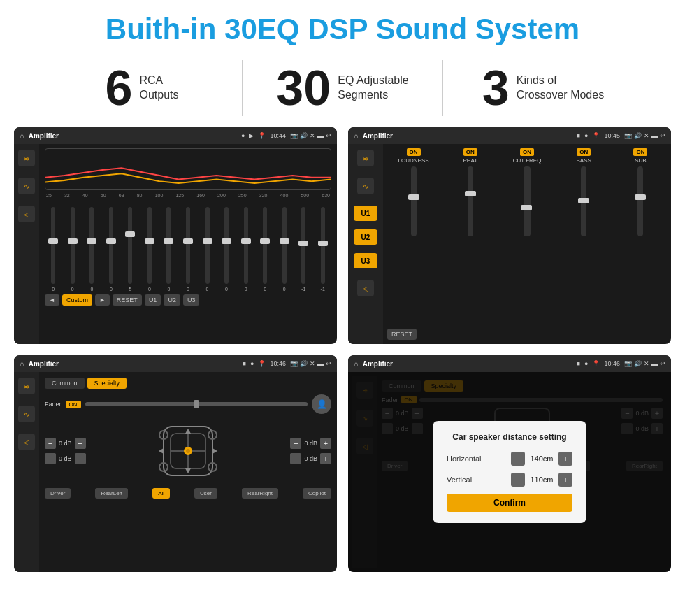 The height and width of the screenshot is (616, 685). What do you see at coordinates (310, 451) in the screenshot?
I see `right-vol-controls: − 0 dB + − 0 dB +` at bounding box center [310, 451].